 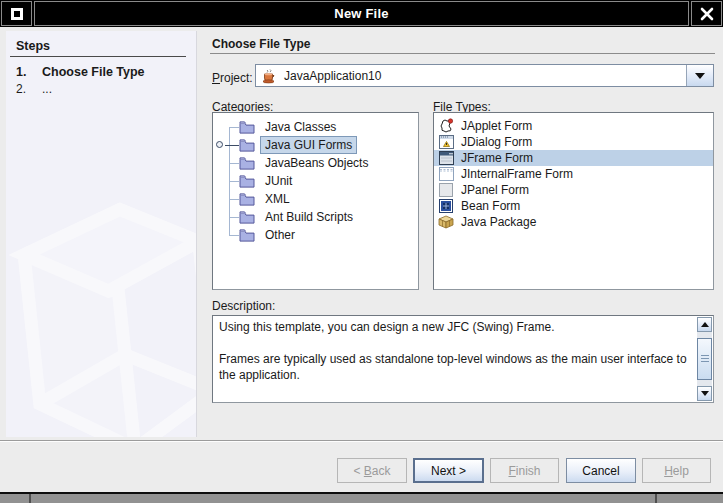 I want to click on header-divider, so click(x=462, y=54).